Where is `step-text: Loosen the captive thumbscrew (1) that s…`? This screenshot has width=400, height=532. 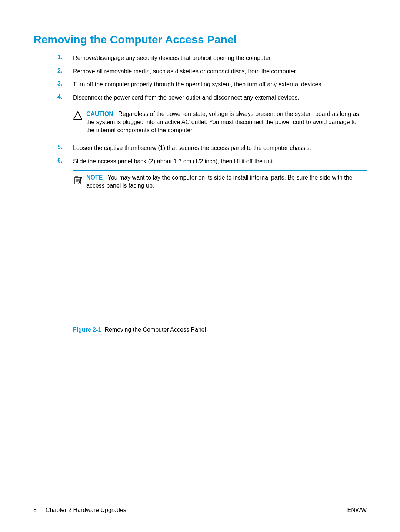 step-text: Loosen the captive thumbscrew (1) that s… is located at coordinates (192, 148).